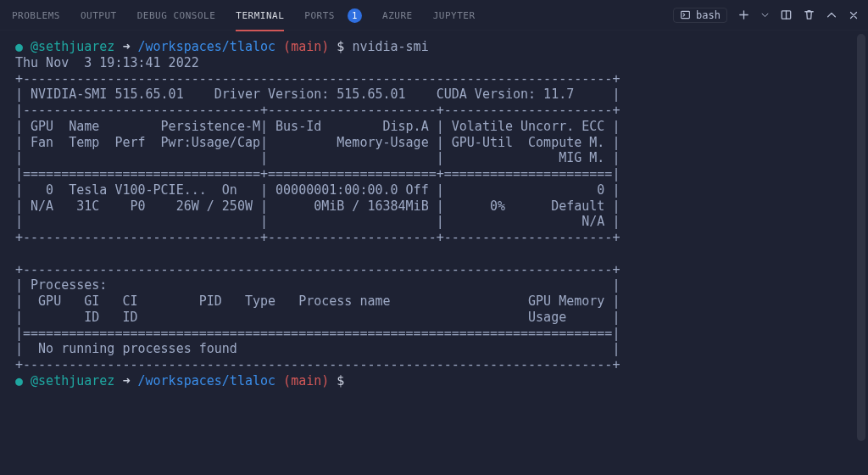 This screenshot has width=868, height=475. Describe the element at coordinates (709, 15) in the screenshot. I see `shell-name: bash` at that location.